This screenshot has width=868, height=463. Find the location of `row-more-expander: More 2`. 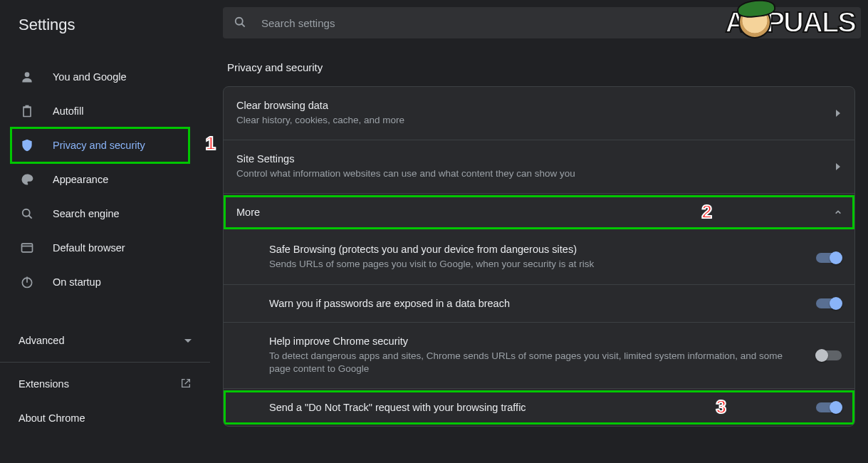

row-more-expander: More 2 is located at coordinates (539, 212).